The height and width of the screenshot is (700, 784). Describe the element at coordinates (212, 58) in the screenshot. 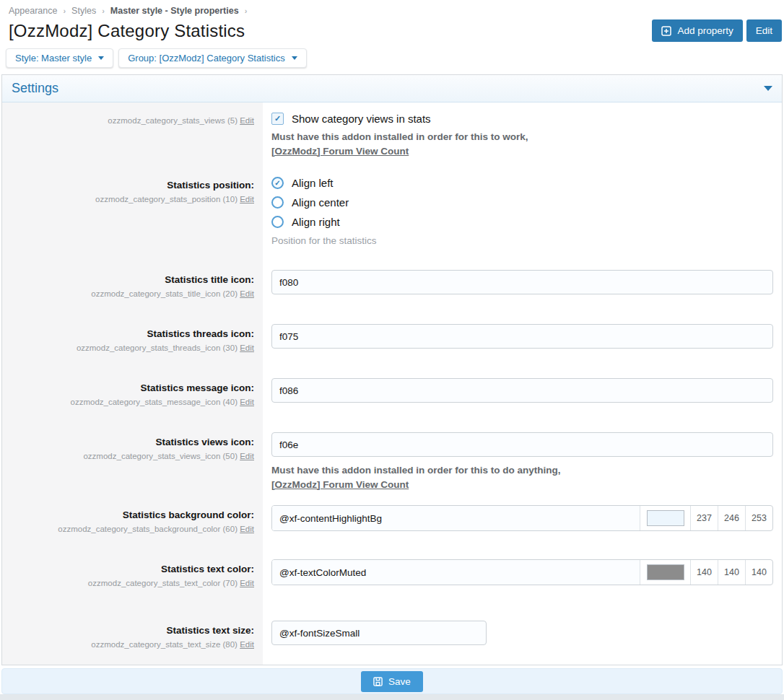

I see `group-selector: Group: [OzzModz] Category Statistics` at that location.